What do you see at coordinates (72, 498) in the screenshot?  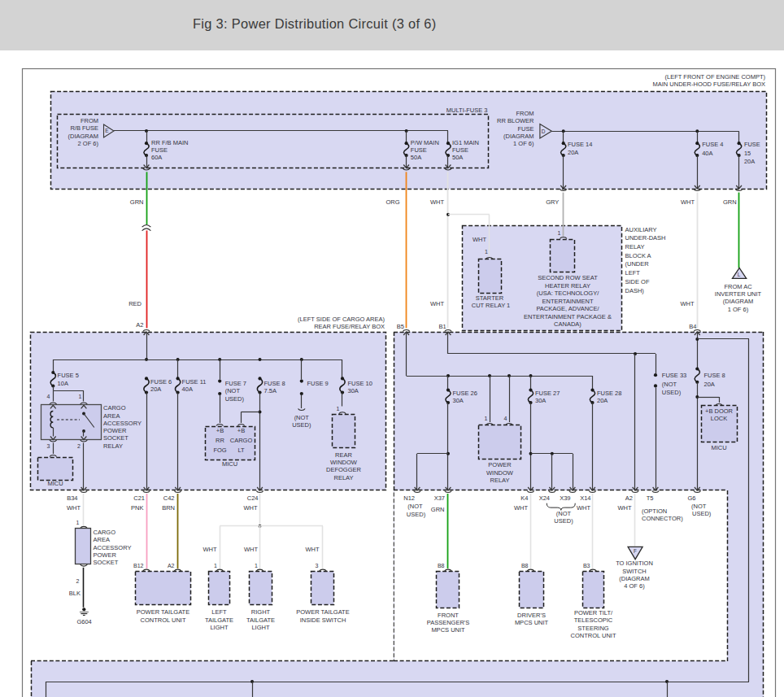 I see `svg-text: B34` at bounding box center [72, 498].